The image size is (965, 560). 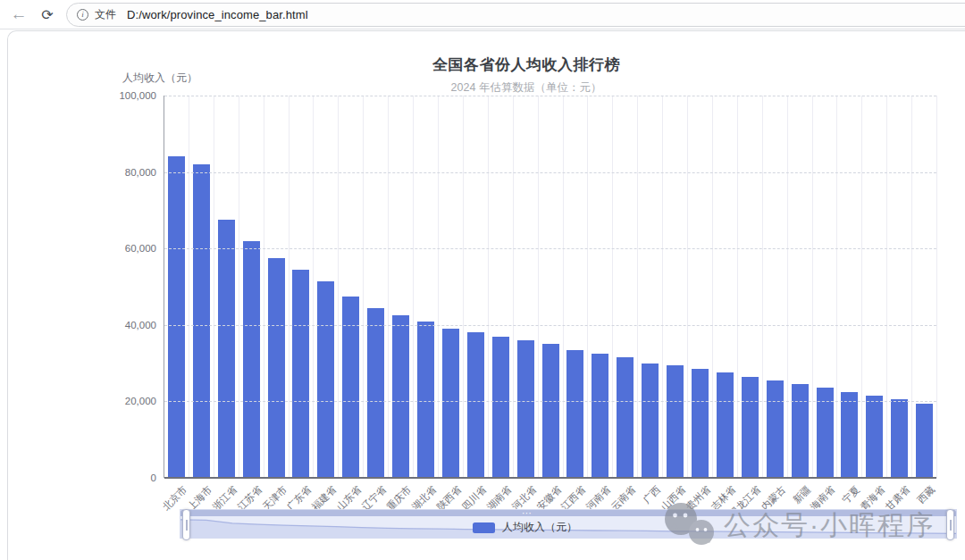 I want to click on bar-云南省, so click(x=625, y=418).